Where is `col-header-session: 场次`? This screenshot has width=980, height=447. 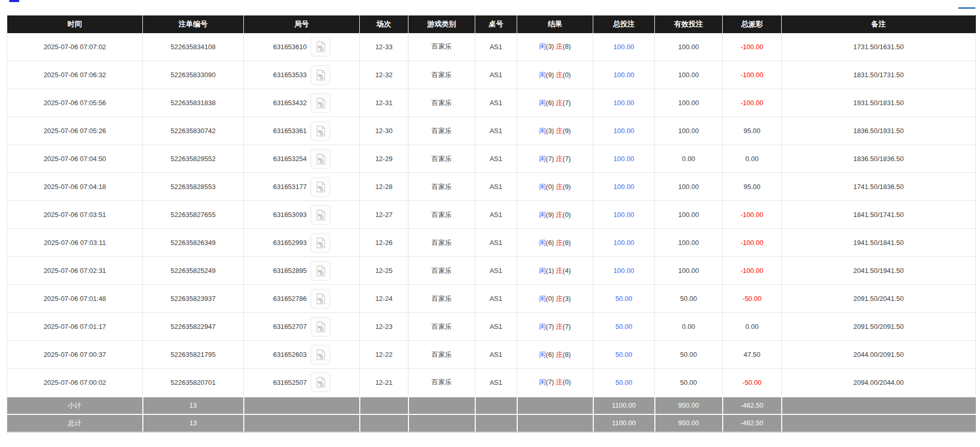
col-header-session: 场次 is located at coordinates (384, 24).